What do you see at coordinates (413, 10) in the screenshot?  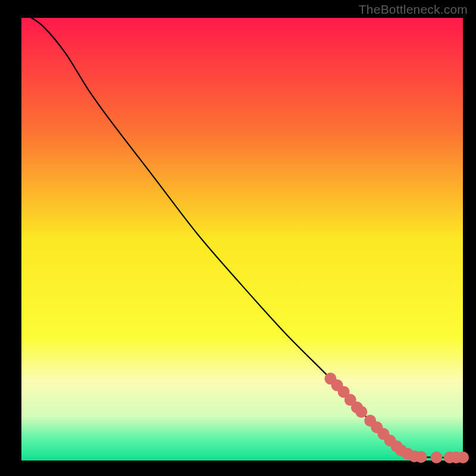 I see `watermark-text: TheBottleneck.com` at bounding box center [413, 10].